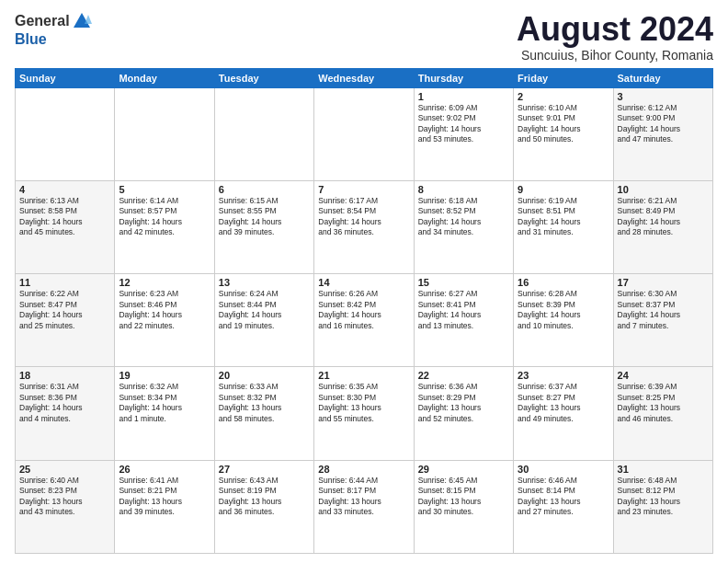 This screenshot has height=563, width=728. What do you see at coordinates (563, 217) in the screenshot?
I see `day-info: Sunrise: 6:19 AM Sunset: 8:51 PM Dayligh…` at bounding box center [563, 217].